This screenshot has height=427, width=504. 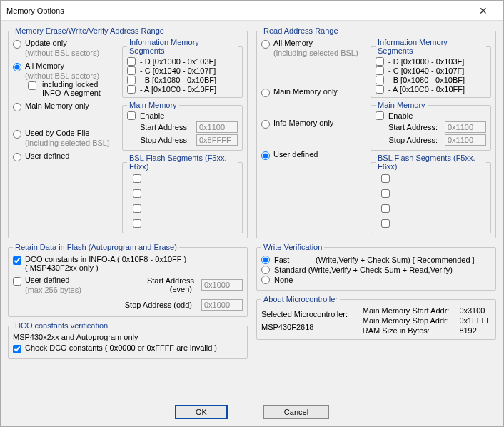 What do you see at coordinates (183, 194) in the screenshot?
I see `erase-bsl-segments: BSL Flash Segments (F5xx. F6xx)` at bounding box center [183, 194].